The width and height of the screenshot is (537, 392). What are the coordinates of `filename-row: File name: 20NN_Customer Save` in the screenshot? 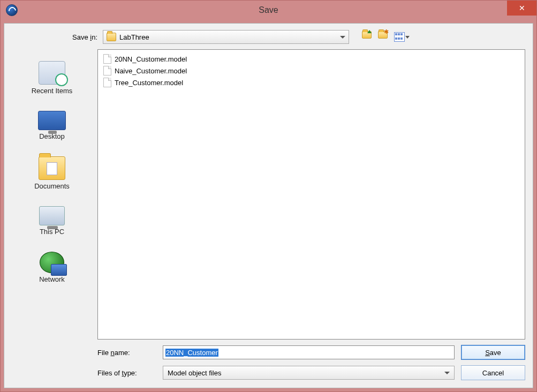 It's located at (312, 352).